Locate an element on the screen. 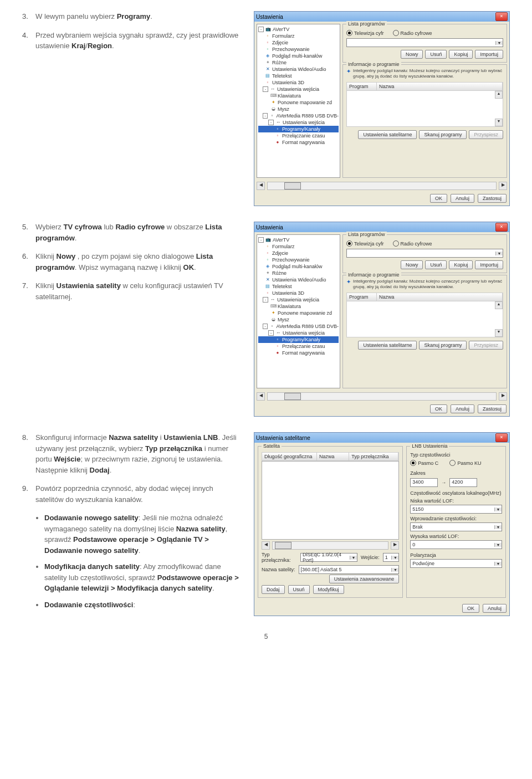 This screenshot has height=779, width=532. range-to: 4200 is located at coordinates (463, 483).